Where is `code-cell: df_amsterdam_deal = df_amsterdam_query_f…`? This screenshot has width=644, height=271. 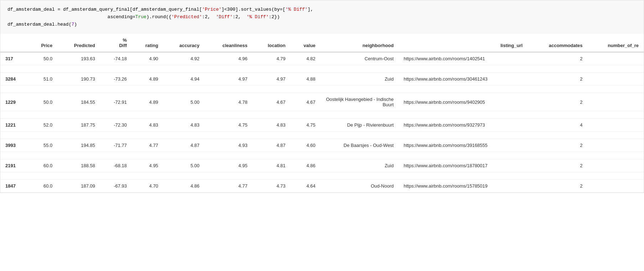 code-cell: df_amsterdam_deal = df_amsterdam_query_f… is located at coordinates (322, 17).